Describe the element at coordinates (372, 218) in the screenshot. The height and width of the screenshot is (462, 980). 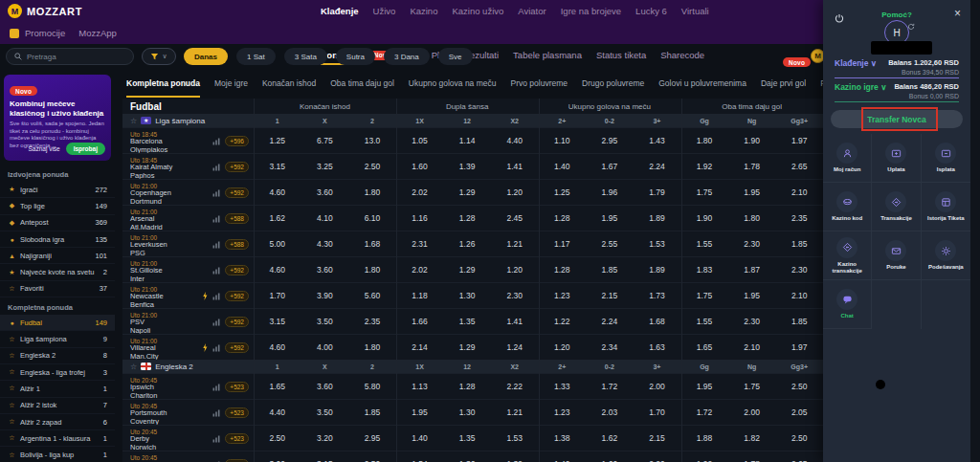
I see `odds-cell: 6.10` at that location.